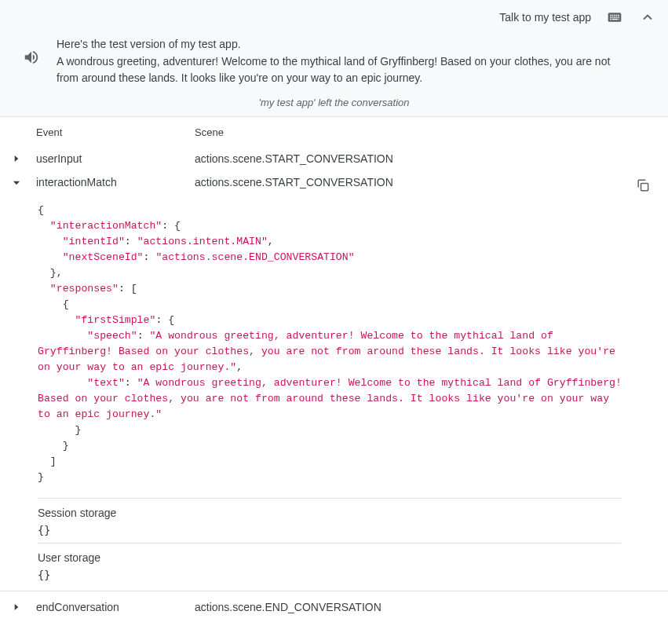 The height and width of the screenshot is (644, 668). Describe the element at coordinates (115, 607) in the screenshot. I see `event-name: endConversation` at that location.